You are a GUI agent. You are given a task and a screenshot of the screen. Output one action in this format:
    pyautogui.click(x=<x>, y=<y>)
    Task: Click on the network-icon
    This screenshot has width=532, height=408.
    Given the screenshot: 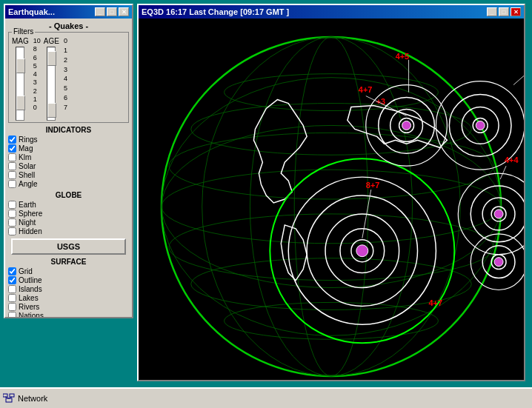 What is the action you would take?
    pyautogui.click(x=9, y=398)
    